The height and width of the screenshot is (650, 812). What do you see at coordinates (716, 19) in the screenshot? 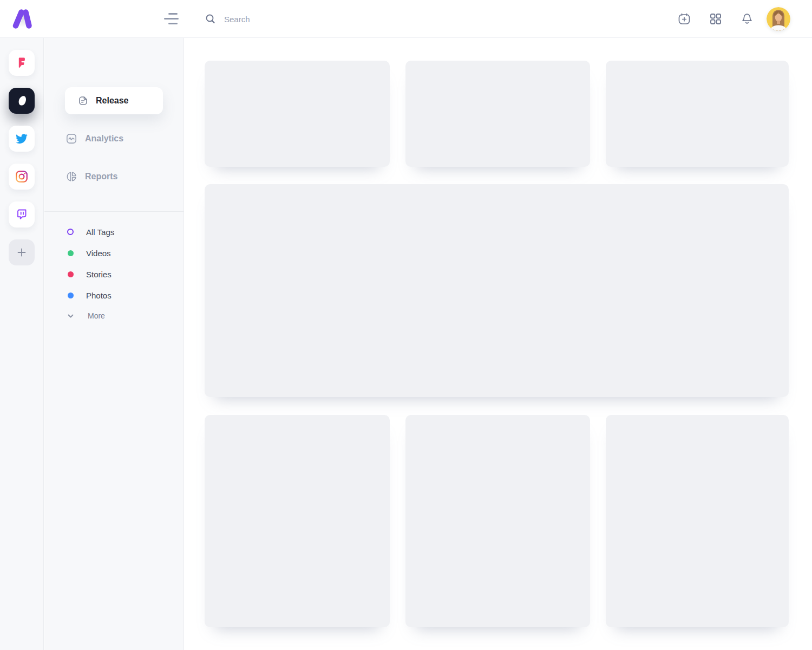
I see `apps-grid-icon` at bounding box center [716, 19].